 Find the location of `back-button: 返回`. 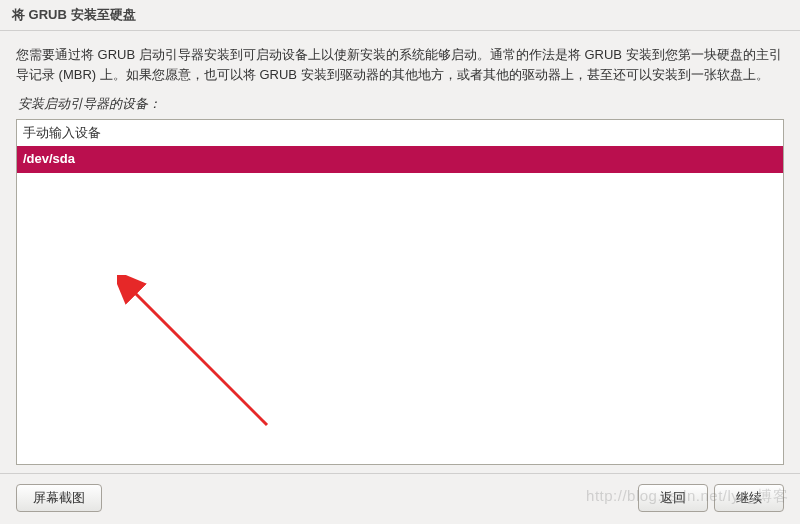

back-button: 返回 is located at coordinates (673, 498).